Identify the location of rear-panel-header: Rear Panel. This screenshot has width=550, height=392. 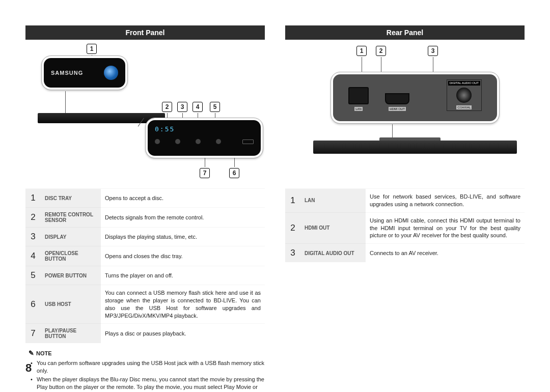
(405, 33).